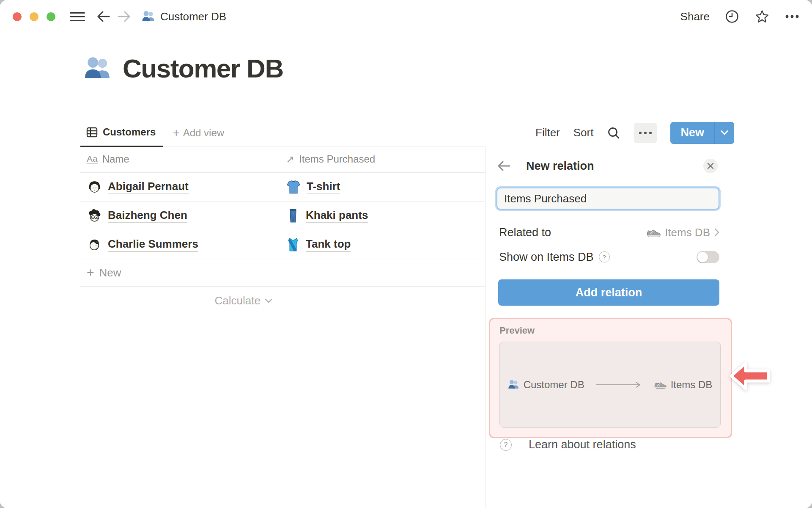 The height and width of the screenshot is (508, 812). I want to click on table-row: Abigail Pernaut T-shirt, so click(283, 187).